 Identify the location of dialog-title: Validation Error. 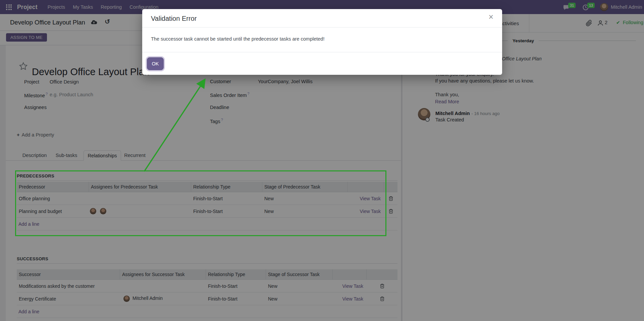
(174, 19).